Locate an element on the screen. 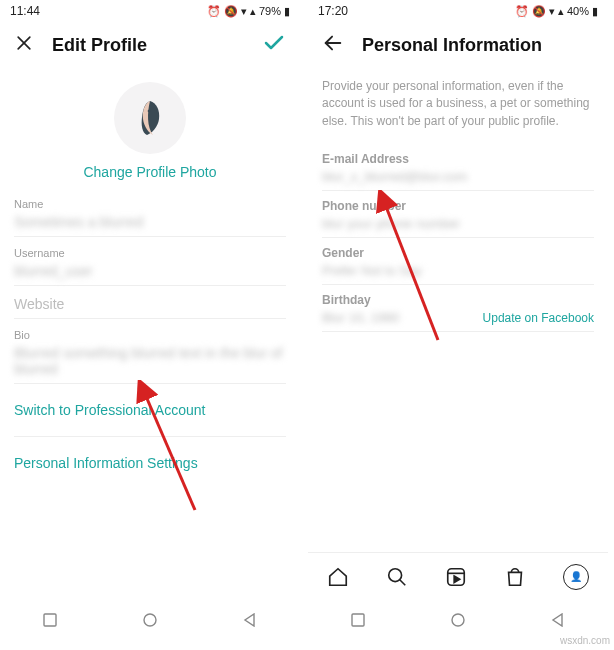 The height and width of the screenshot is (650, 614). profile-tab-icon: 👤 is located at coordinates (576, 577).